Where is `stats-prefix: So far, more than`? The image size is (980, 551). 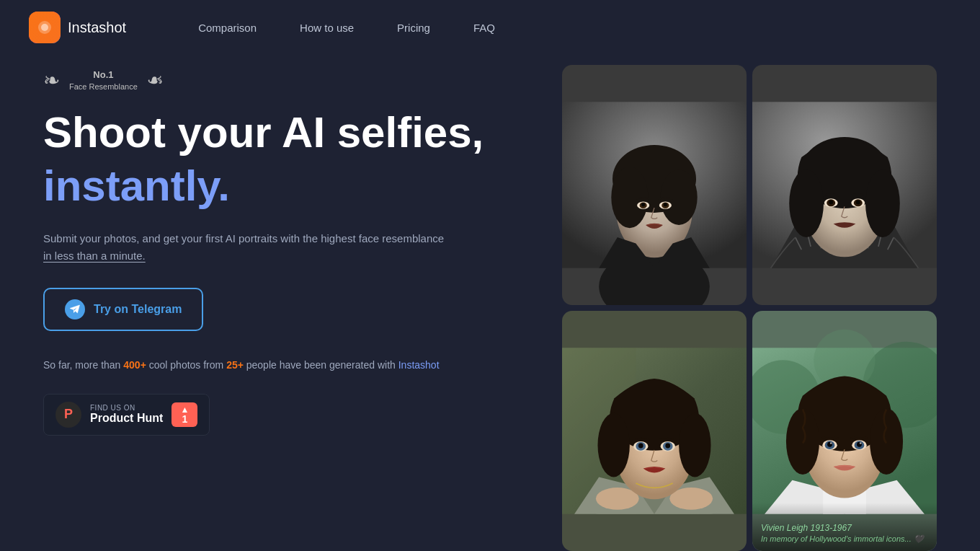
stats-prefix: So far, more than is located at coordinates (84, 365).